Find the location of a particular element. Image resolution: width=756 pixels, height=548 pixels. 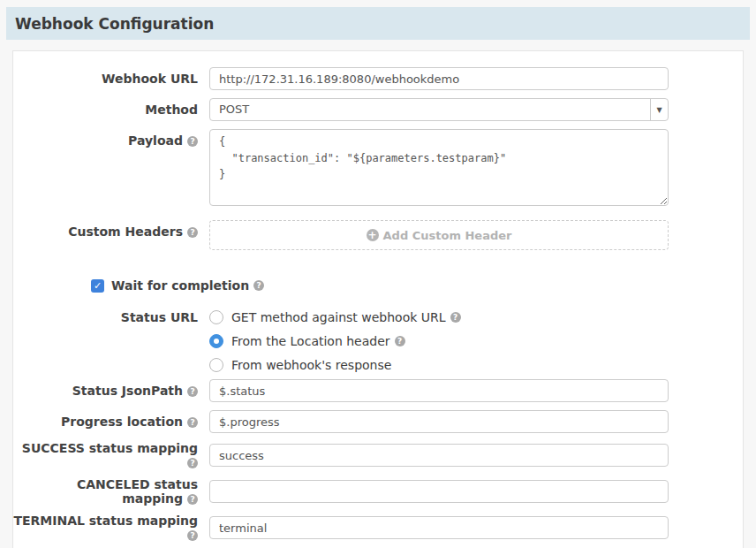

webhook-url-input is located at coordinates (439, 79).